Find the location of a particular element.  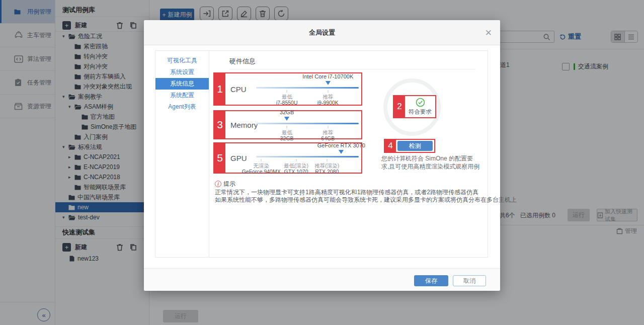

status-result: 2 符合要求 is located at coordinates (415, 107).